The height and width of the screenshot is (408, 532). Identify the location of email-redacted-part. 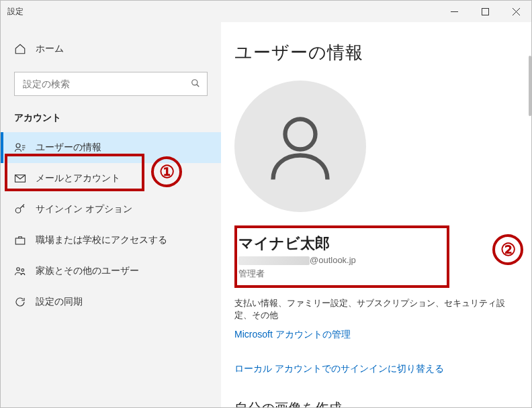
(274, 260).